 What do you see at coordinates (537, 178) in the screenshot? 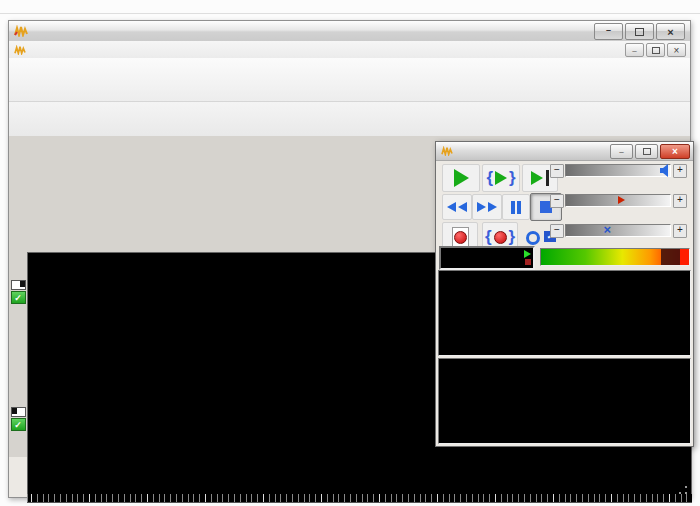
I see `play-end-icon` at bounding box center [537, 178].